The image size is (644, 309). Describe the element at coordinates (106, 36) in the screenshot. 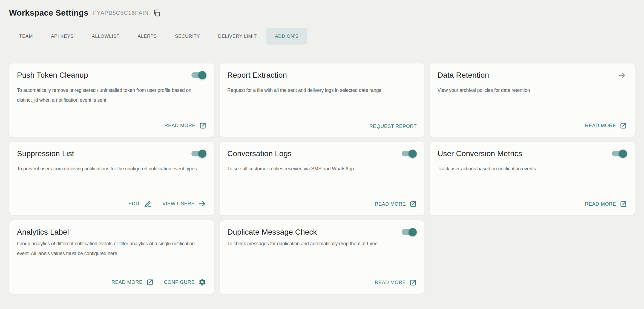

I see `tab-allowlist: ALLOWLIST` at that location.